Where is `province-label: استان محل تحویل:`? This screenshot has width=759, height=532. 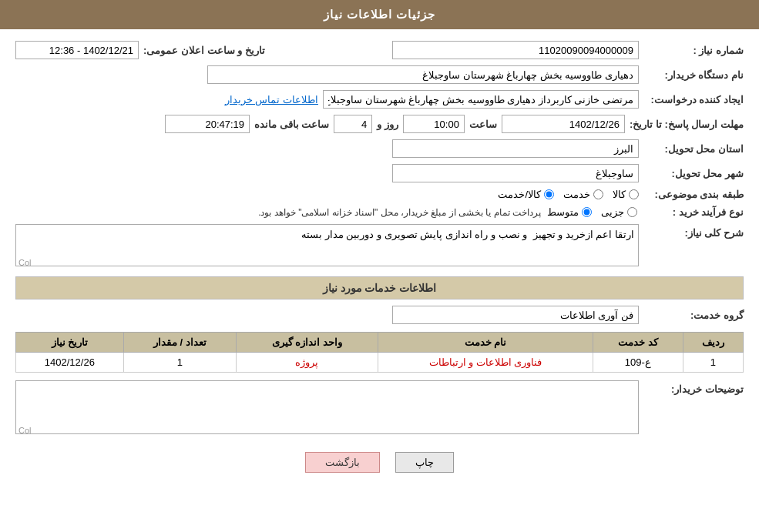
province-label: استان محل تحویل: is located at coordinates (694, 149).